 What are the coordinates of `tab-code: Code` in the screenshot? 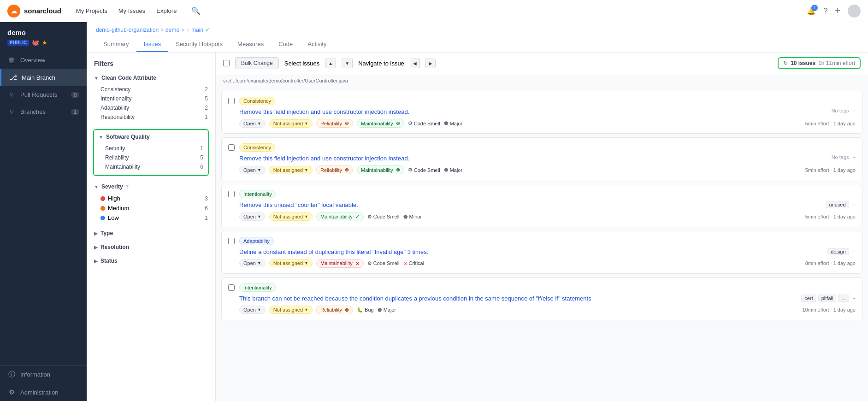 It's located at (286, 44).